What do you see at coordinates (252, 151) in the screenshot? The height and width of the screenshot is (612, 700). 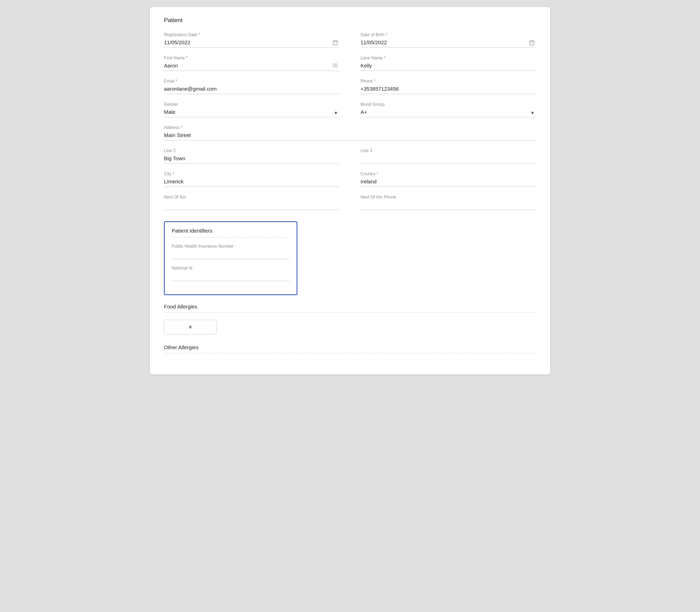 I see `line2-label: Line 2` at bounding box center [252, 151].